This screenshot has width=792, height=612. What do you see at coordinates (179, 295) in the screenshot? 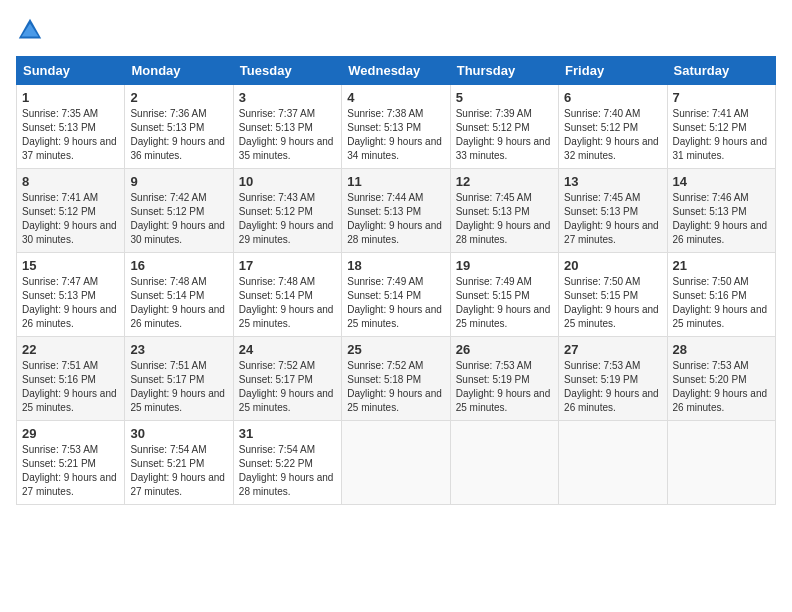
I see `day-cell: 16Sunrise: 7:48 AM Sunset: 5:14 PM Dayli…` at bounding box center [179, 295].